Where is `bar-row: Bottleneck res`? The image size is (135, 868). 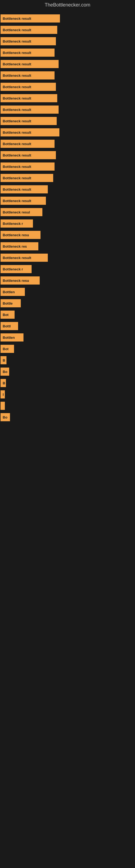 bar-row: Bottleneck res is located at coordinates (68, 246).